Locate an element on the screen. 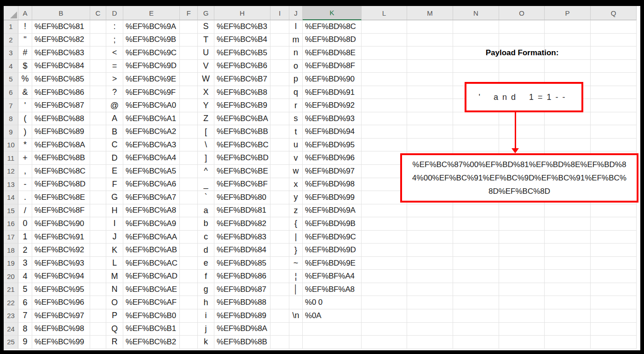 This screenshot has height=354, width=644. cell-K18: %EF%BD%9D is located at coordinates (332, 250).